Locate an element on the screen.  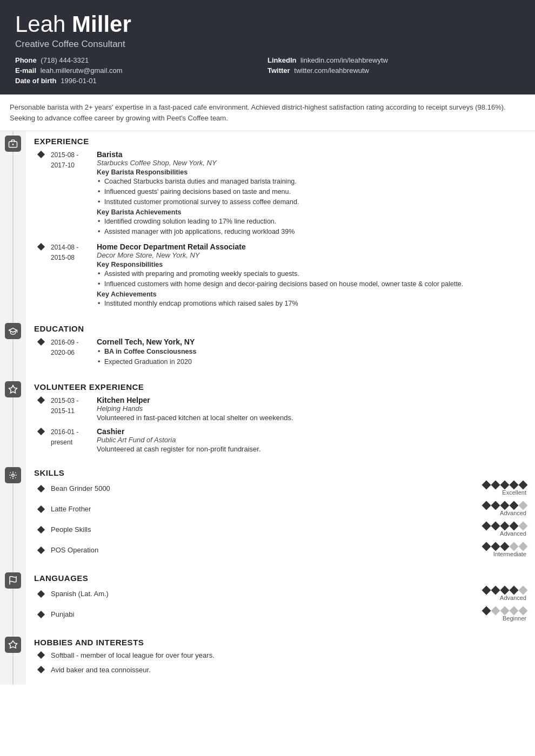
skill-row-4: POS Operation Intermediate is located at coordinates (279, 550).